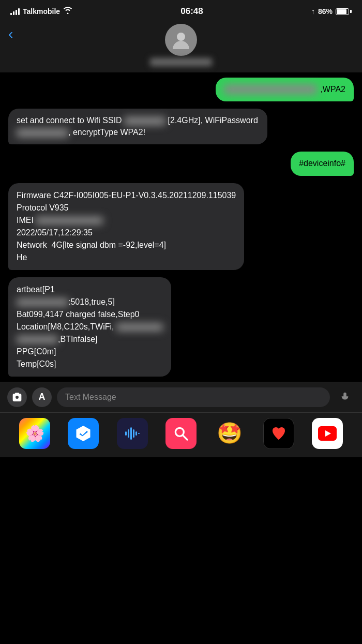 Image resolution: width=362 pixels, height=644 pixels. What do you see at coordinates (181, 163) in the screenshot?
I see `message-row-3: #deviceinfo#` at bounding box center [181, 163].